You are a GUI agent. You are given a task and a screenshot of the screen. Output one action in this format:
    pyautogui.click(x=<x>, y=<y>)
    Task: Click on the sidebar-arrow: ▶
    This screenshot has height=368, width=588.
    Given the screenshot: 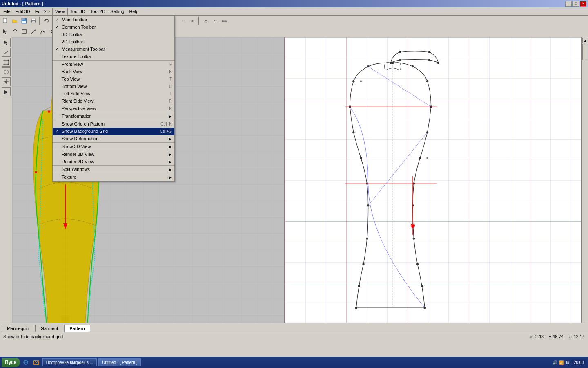 What is the action you would take?
    pyautogui.click(x=6, y=92)
    